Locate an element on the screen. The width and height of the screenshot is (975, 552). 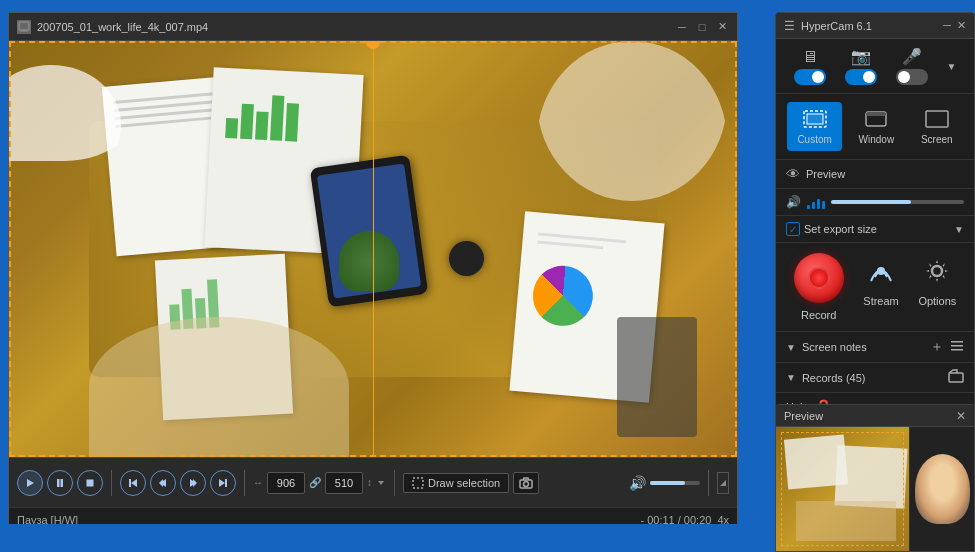
records-label: Records (45) is located at coordinates (872, 378).